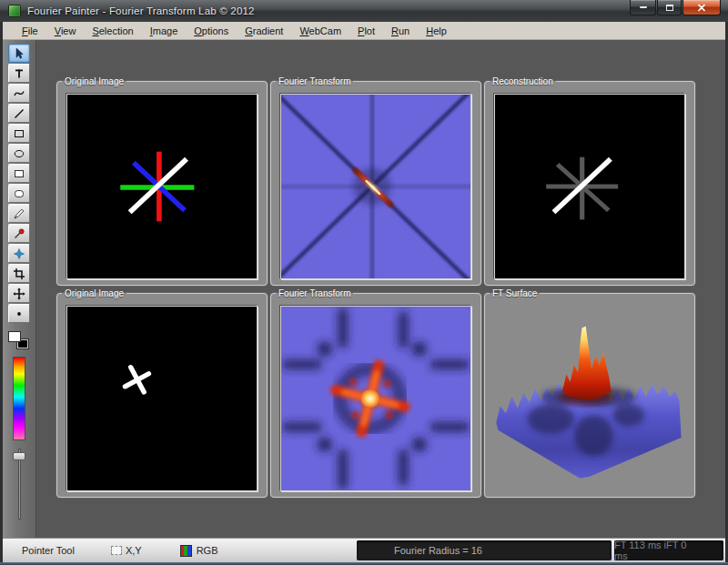  What do you see at coordinates (670, 7) in the screenshot?
I see `maximize-button` at bounding box center [670, 7].